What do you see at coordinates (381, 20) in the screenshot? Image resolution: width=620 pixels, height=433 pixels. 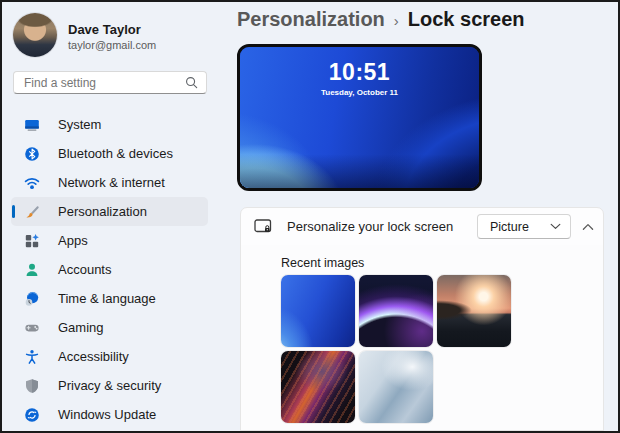 I see `breadcrumb: Personalization › Lock screen` at bounding box center [381, 20].